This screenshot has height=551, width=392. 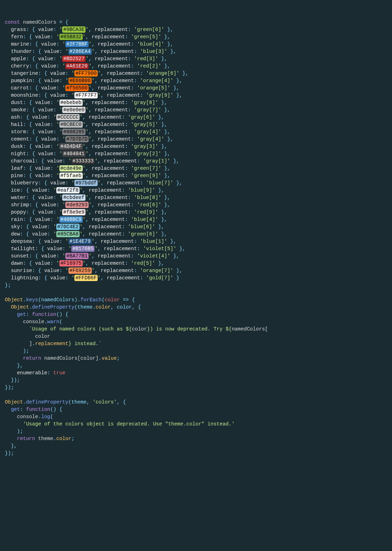 I want to click on object-global: Object, so click(x=14, y=300).